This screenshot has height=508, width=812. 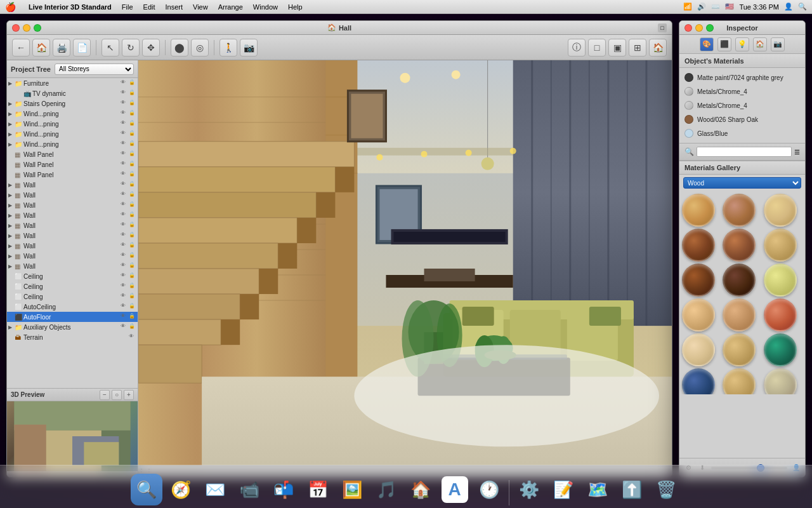 What do you see at coordinates (249, 48) in the screenshot?
I see `camera-tool-button: 📷` at bounding box center [249, 48].